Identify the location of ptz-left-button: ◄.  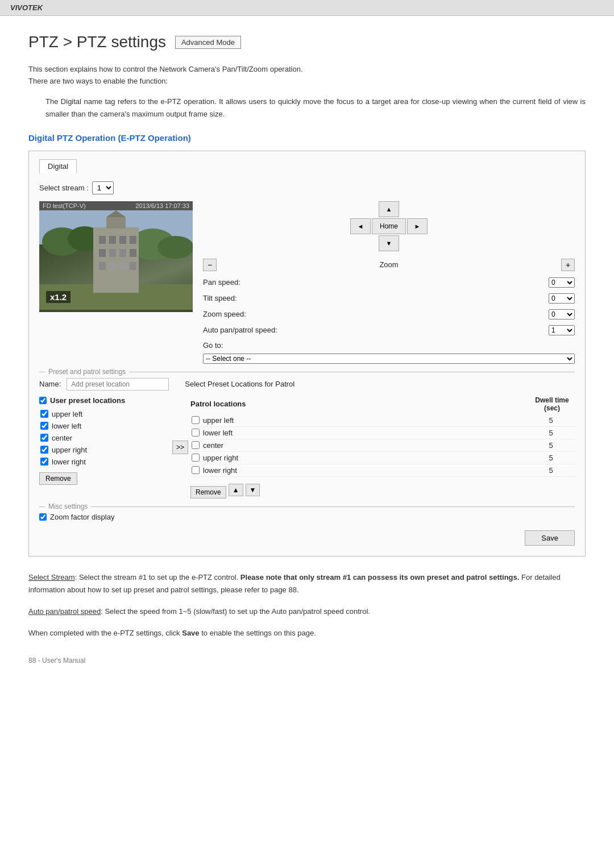
(360, 226).